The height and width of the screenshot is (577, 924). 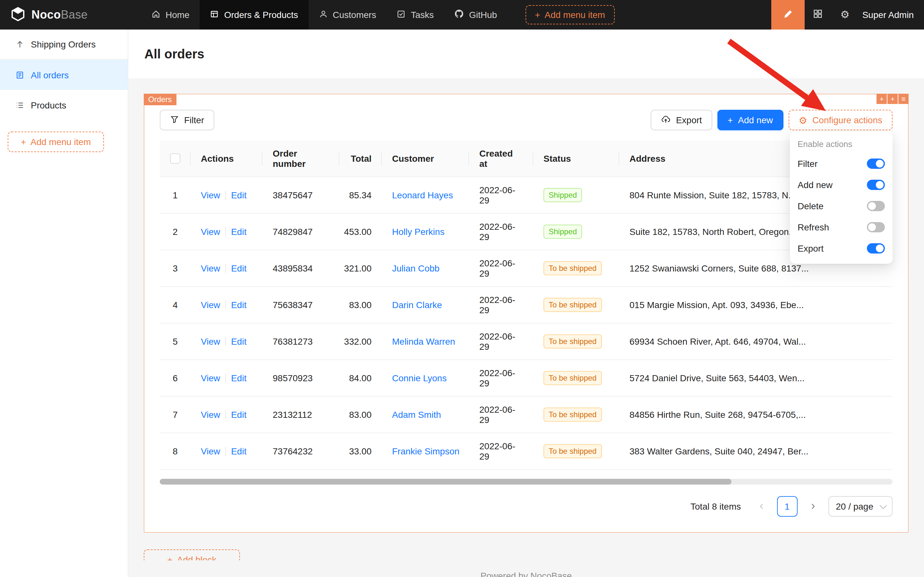 I want to click on horizontal-scrollbar, so click(x=526, y=482).